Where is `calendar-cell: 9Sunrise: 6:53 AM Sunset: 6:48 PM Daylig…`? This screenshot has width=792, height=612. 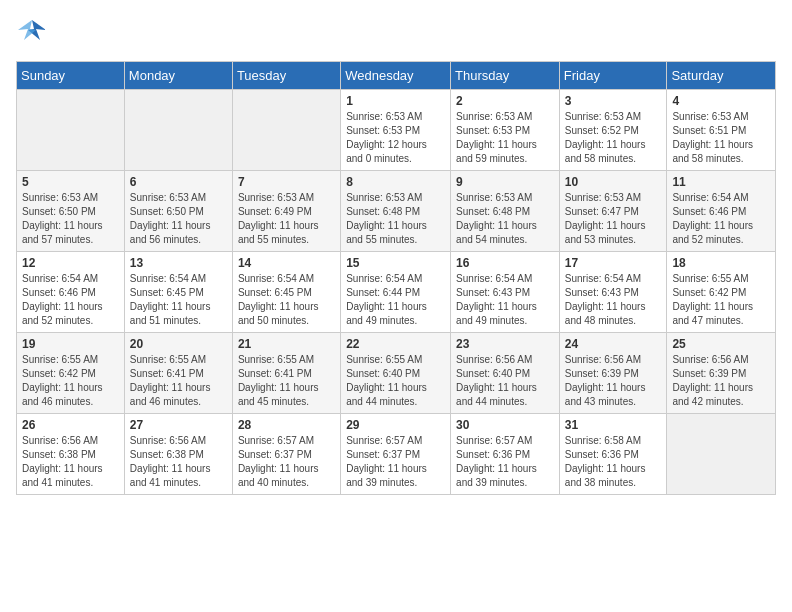
calendar-cell: 9Sunrise: 6:53 AM Sunset: 6:48 PM Daylig… is located at coordinates (506, 212).